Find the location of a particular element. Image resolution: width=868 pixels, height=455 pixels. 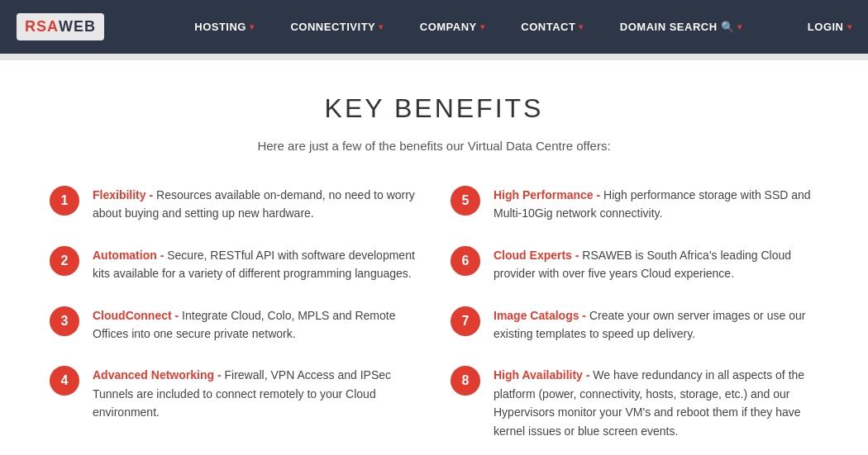

benefit-item-2: 2 Automation - Secure, RESTful API with … is located at coordinates (233, 264).